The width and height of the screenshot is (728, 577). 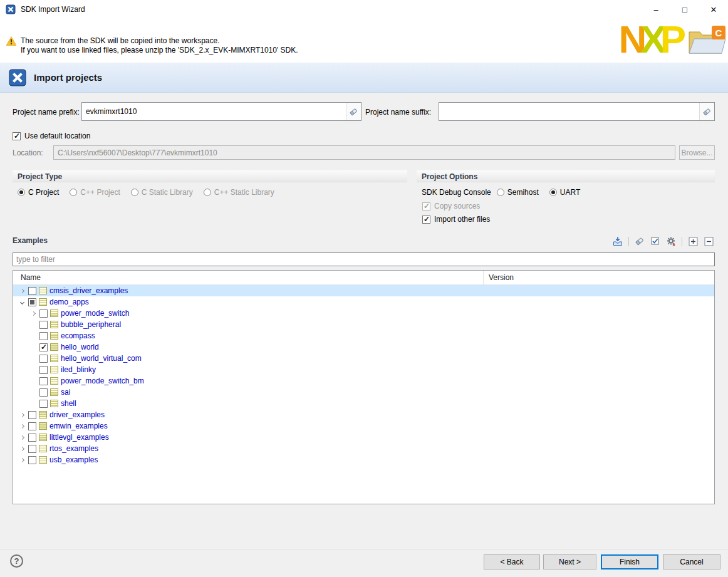 What do you see at coordinates (565, 192) in the screenshot?
I see `radio-uart: UART` at bounding box center [565, 192].